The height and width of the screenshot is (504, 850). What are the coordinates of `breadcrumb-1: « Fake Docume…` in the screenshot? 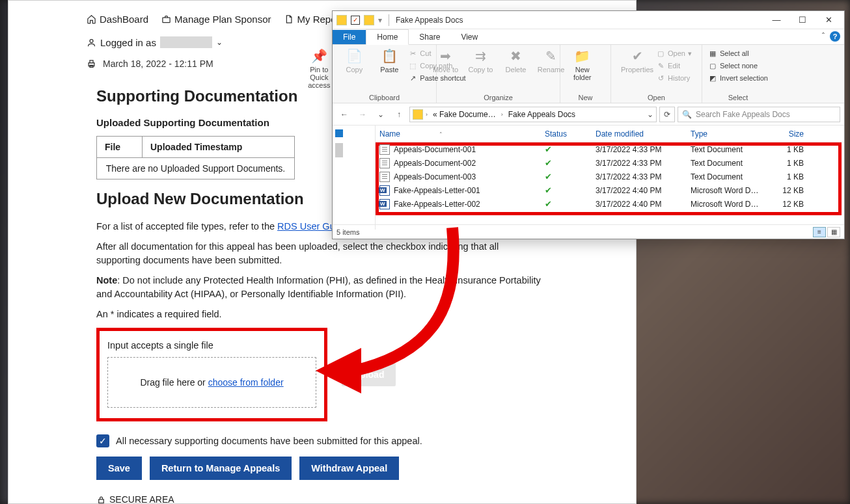 It's located at (465, 114).